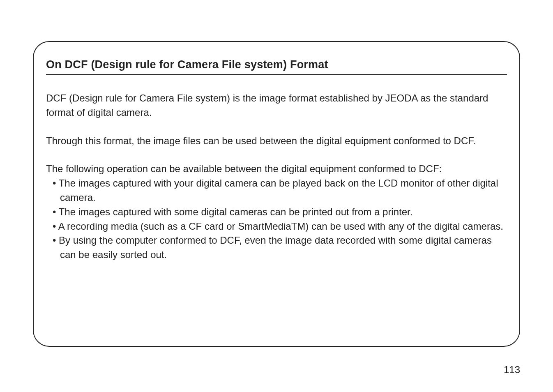  Describe the element at coordinates (276, 227) in the screenshot. I see `bullet-item: A recording media (such as a CF card or …` at that location.